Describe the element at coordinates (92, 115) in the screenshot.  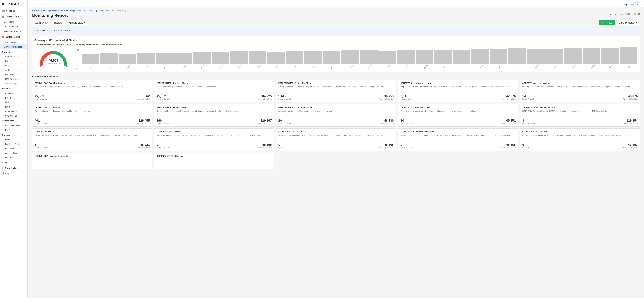
I see `health-card: TECHNOLOGY: HTTP Errors For a good user …` at that location.